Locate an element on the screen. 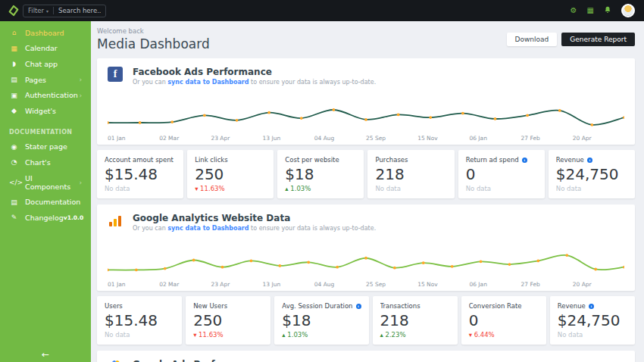 This screenshot has width=644, height=362. sidebar-section-label: DOCUMENTATION is located at coordinates (45, 129).